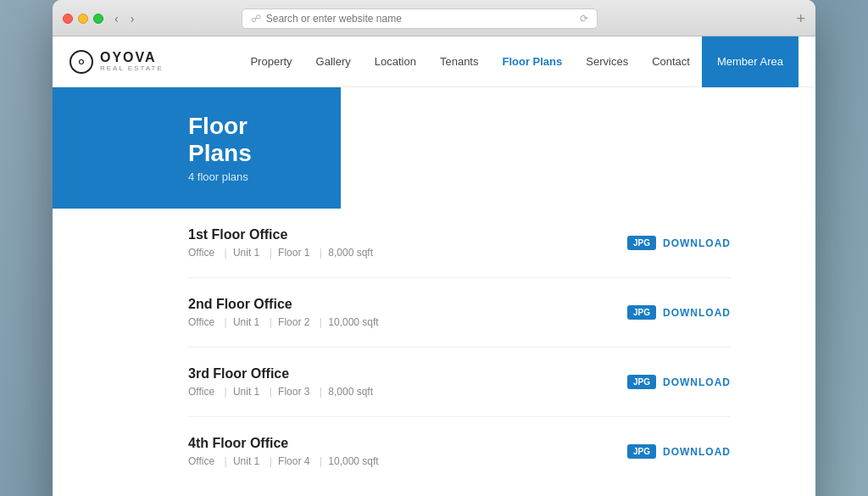  Describe the element at coordinates (132, 19) in the screenshot. I see `forward-button: ›` at that location.